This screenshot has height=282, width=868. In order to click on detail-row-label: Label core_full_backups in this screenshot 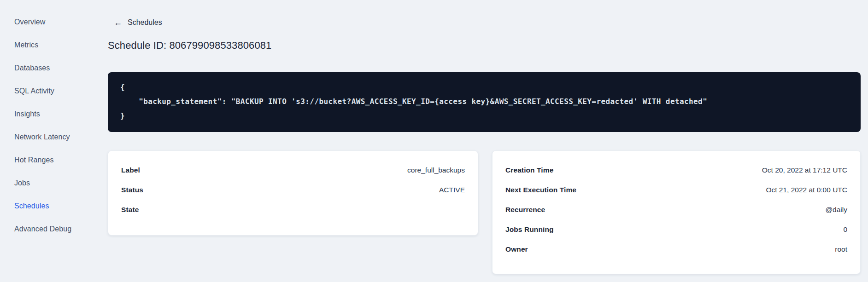, I will do `click(293, 170)`.